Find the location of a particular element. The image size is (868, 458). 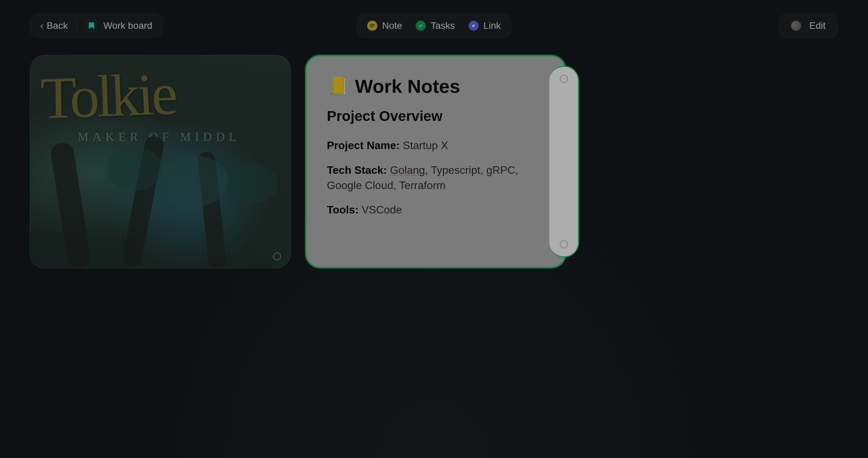

create-link-button: ⚭ Link is located at coordinates (485, 26).